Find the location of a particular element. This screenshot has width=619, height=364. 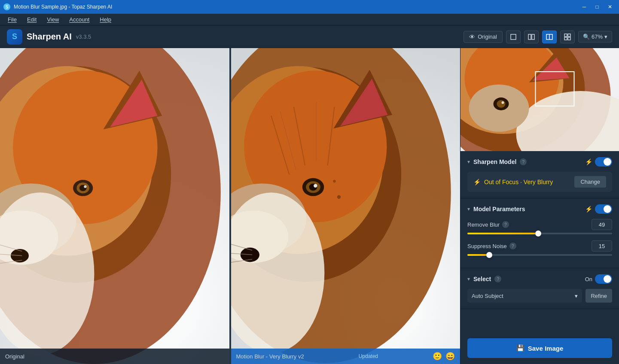

close-button: ✕ is located at coordinates (610, 7).